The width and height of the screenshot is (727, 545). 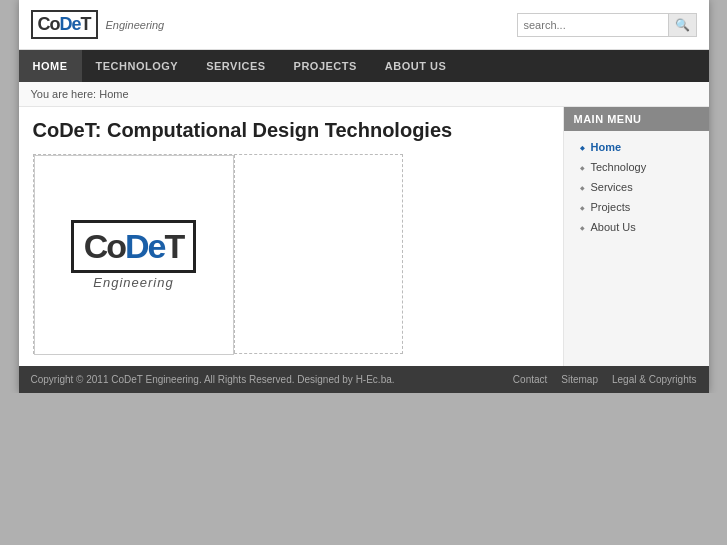 What do you see at coordinates (326, 66) in the screenshot?
I see `nav-item-projects: PROJECTS` at bounding box center [326, 66].